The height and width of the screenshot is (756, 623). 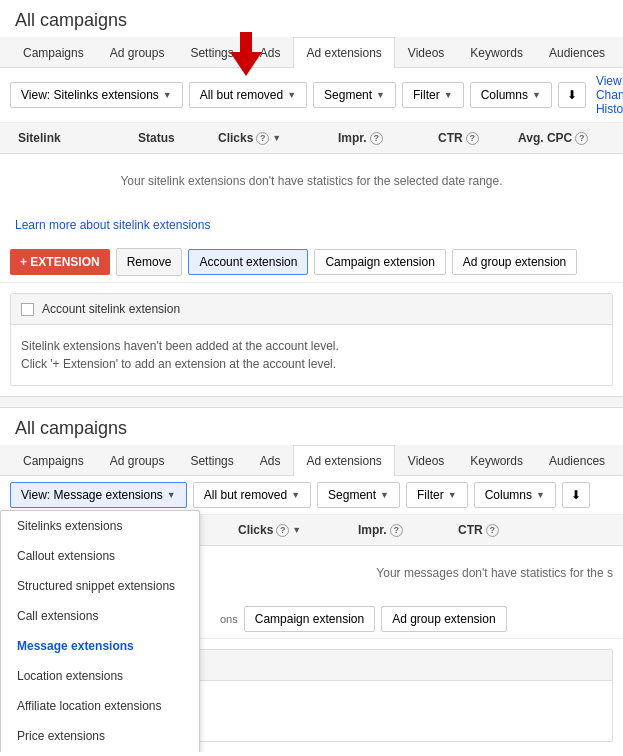 I want to click on adgroup-extension-btn-2: Ad group extension, so click(x=444, y=619).